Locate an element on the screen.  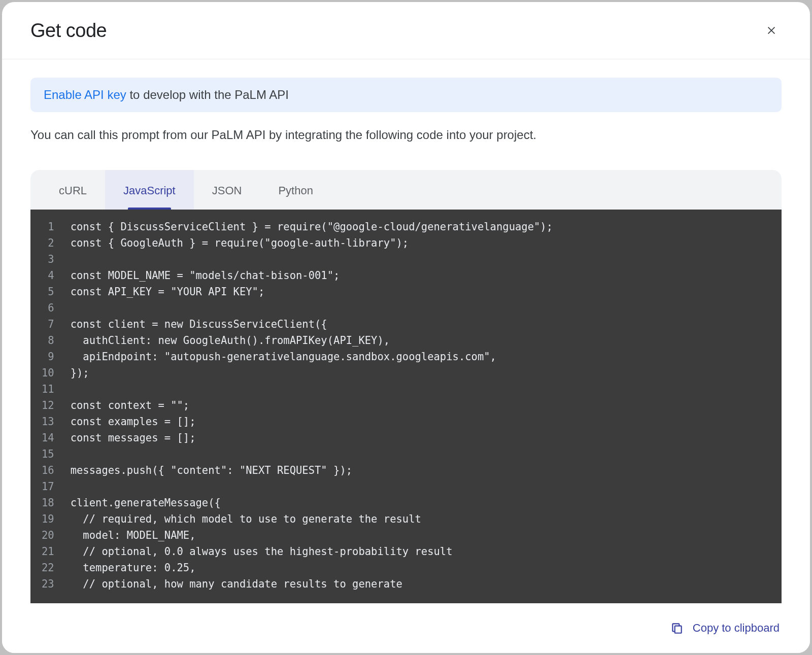
line-number: 7 is located at coordinates (48, 324).